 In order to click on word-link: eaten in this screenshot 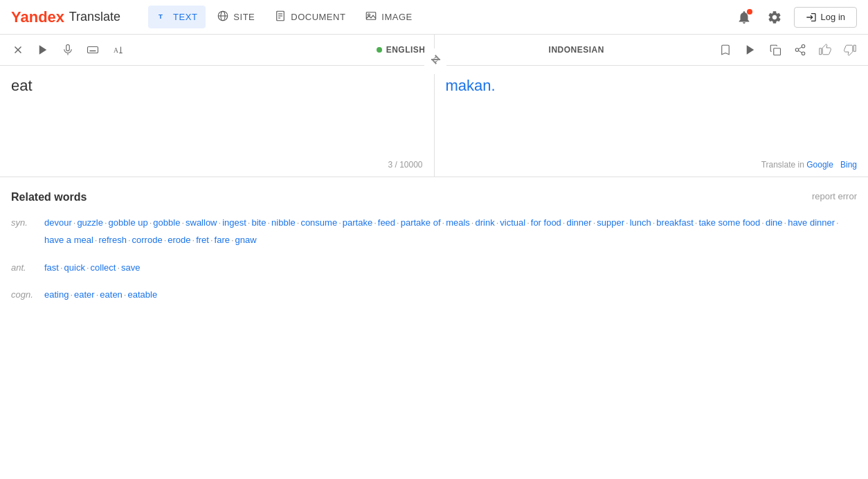, I will do `click(111, 295)`.